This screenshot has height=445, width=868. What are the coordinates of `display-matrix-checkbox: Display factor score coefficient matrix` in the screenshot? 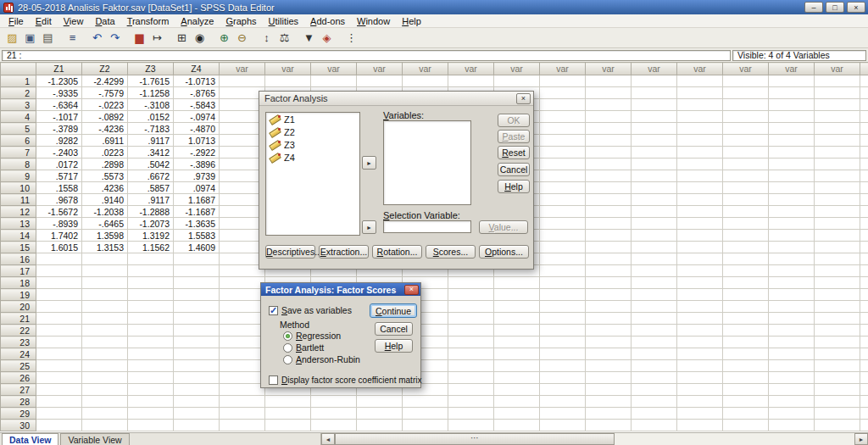 It's located at (345, 380).